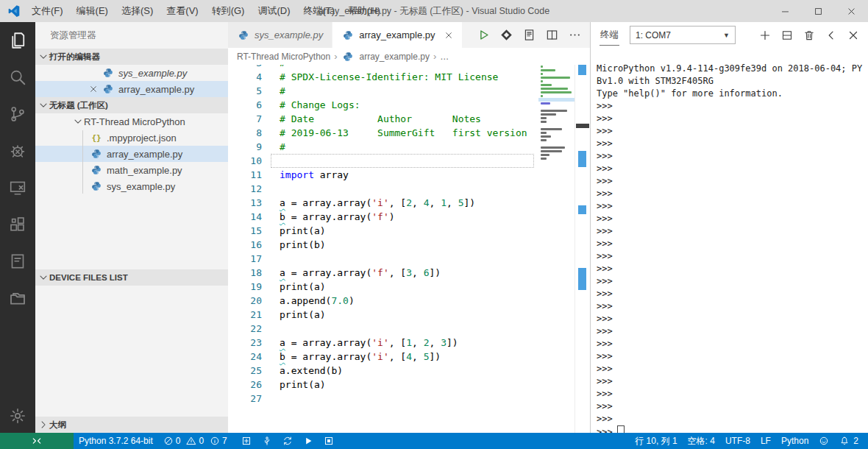 This screenshot has height=449, width=868. I want to click on new-project-button, so click(246, 441).